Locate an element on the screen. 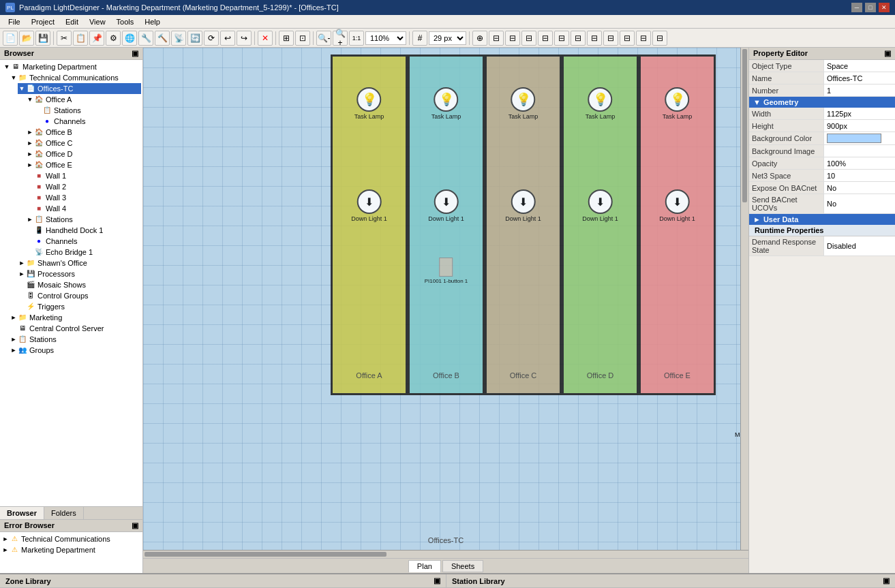 This screenshot has width=895, height=588. error-collapse-icon: ▣ is located at coordinates (135, 526).